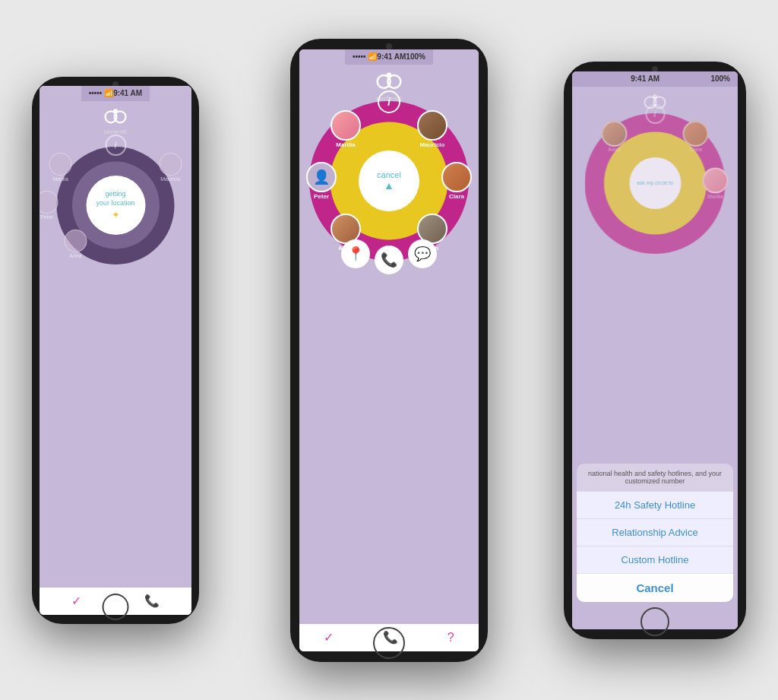 The height and width of the screenshot is (700, 778). What do you see at coordinates (389, 260) in the screenshot?
I see `phone-action-icon-center: 📞` at bounding box center [389, 260].